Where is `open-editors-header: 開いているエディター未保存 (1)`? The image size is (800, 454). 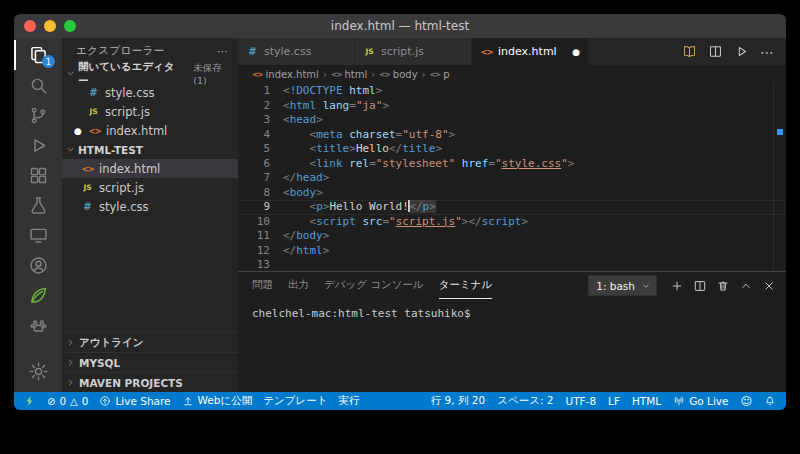 open-editors-header: 開いているエディター未保存 (1) is located at coordinates (150, 74).